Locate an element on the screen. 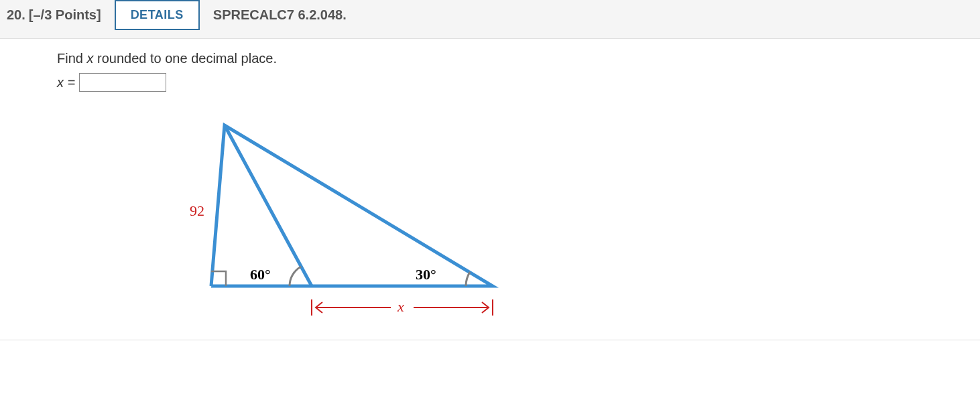 The height and width of the screenshot is (410, 980). angle-30-label: 30° is located at coordinates (426, 275).